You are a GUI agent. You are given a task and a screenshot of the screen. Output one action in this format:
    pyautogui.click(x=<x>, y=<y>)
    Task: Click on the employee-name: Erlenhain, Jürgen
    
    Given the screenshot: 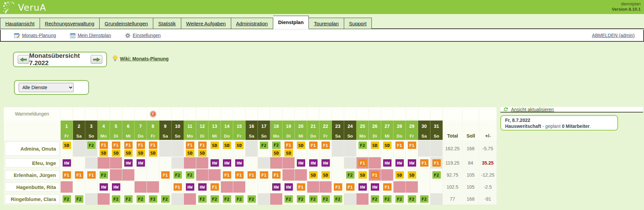 What is the action you would take?
    pyautogui.click(x=32, y=175)
    